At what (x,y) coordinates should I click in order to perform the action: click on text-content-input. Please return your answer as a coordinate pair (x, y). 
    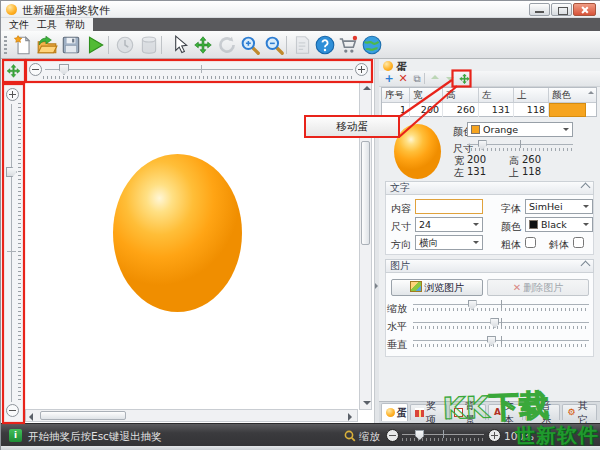
    Looking at the image, I should click on (449, 206).